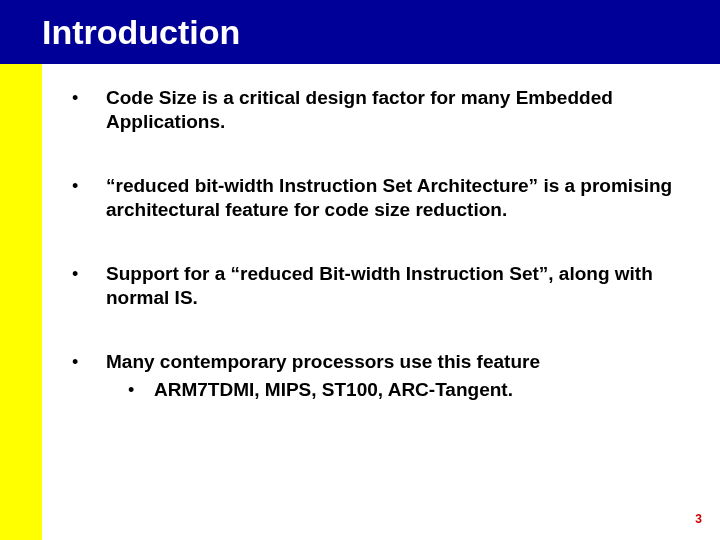  I want to click on page-number: 3, so click(698, 519).